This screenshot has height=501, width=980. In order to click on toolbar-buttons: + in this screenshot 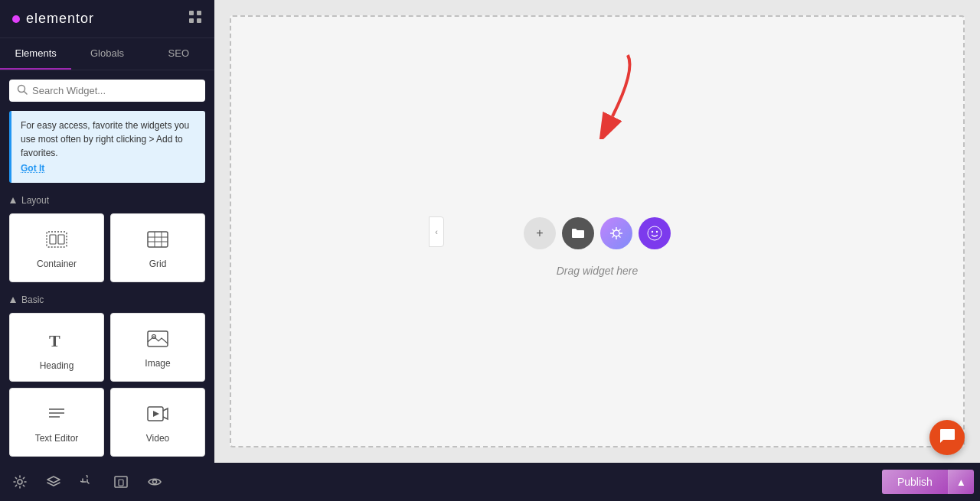, I will do `click(597, 233)`.